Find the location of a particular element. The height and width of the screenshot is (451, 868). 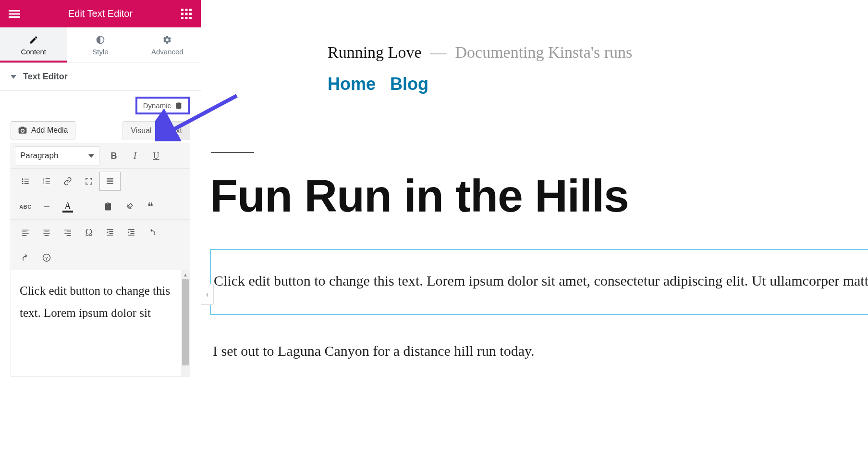

tab-content-label: Content is located at coordinates (34, 52).